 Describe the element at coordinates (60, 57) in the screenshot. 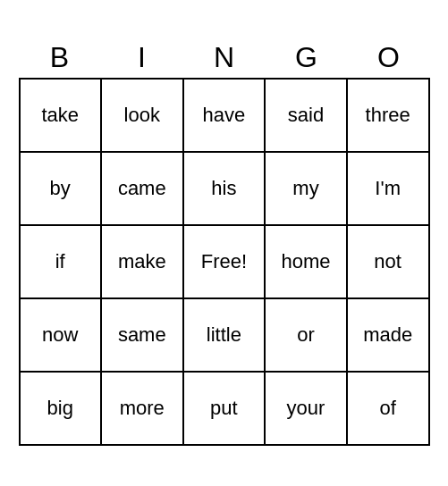

I see `header-letter: B` at that location.